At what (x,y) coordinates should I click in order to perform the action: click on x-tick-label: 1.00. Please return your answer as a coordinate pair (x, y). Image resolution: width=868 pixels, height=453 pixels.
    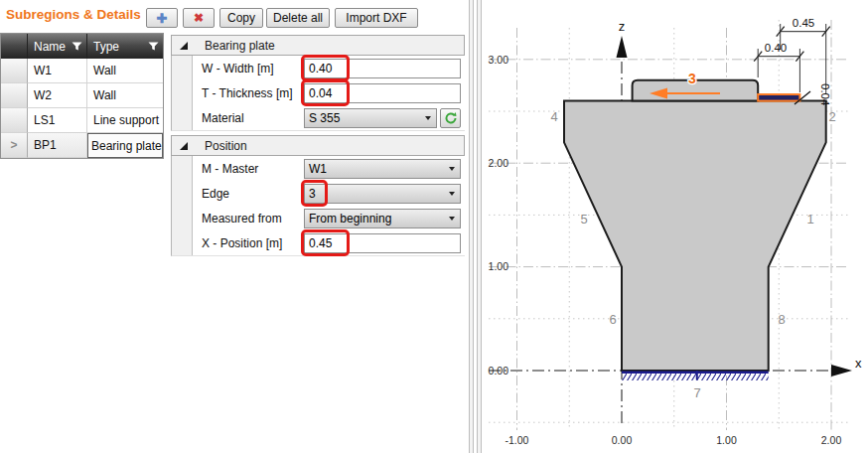
    Looking at the image, I should click on (727, 440).